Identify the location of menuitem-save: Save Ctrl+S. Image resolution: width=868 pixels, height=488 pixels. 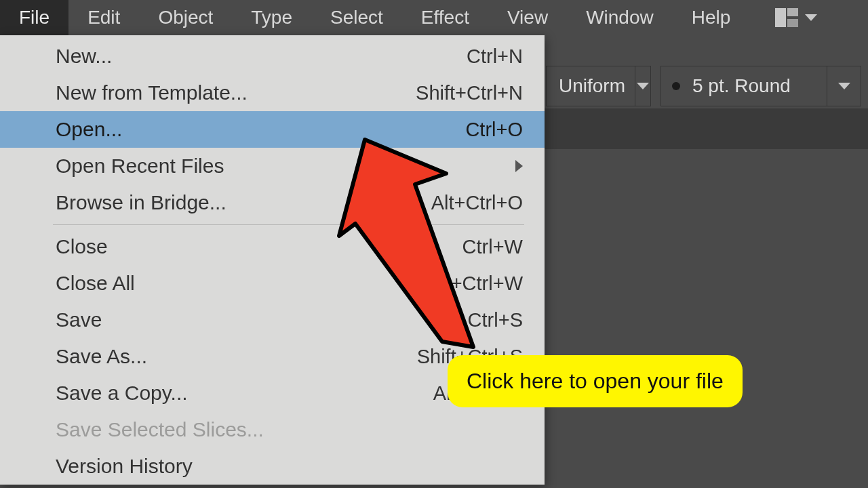
(273, 320).